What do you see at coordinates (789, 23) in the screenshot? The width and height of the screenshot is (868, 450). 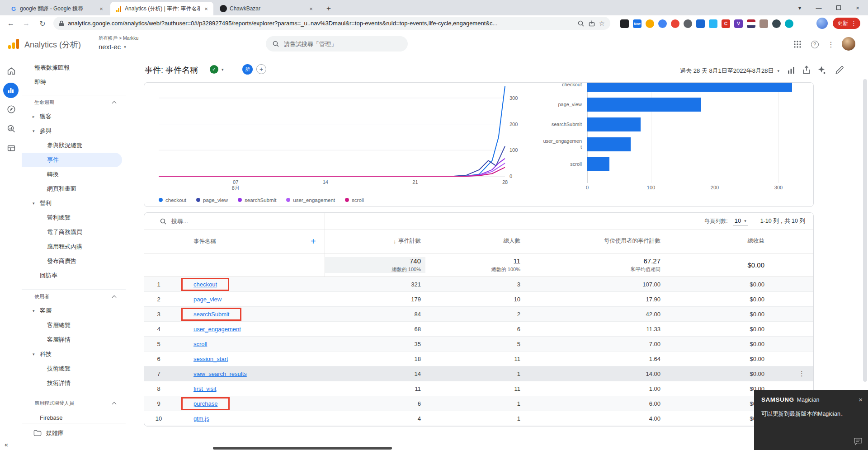 I see `teal-extension-icon` at bounding box center [789, 23].